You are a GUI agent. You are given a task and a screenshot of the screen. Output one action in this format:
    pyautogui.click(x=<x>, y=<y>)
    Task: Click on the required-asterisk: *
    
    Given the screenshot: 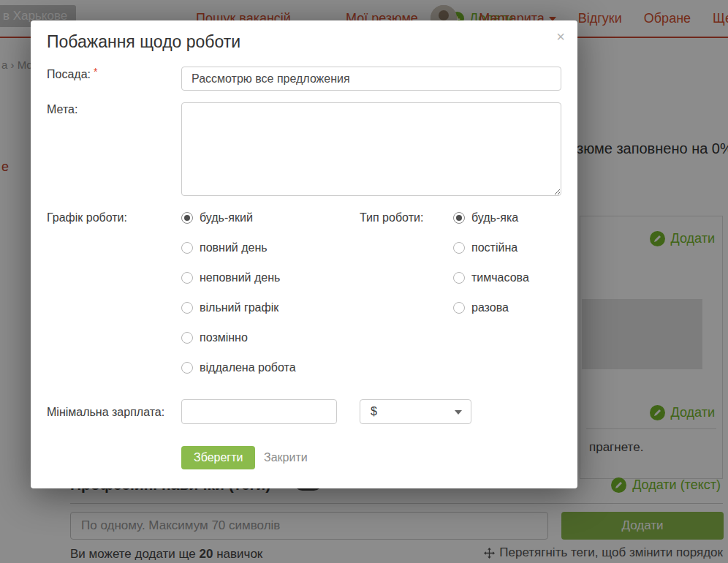 What is the action you would take?
    pyautogui.click(x=95, y=72)
    